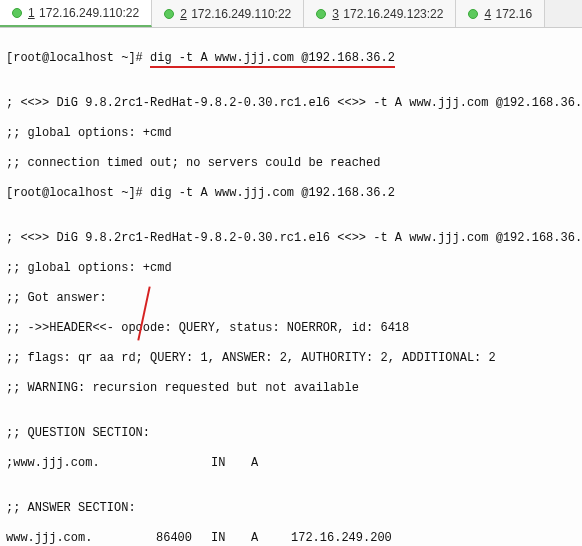  What do you see at coordinates (380, 14) in the screenshot?
I see `tab-3: 3 172.16.249.123:22` at bounding box center [380, 14].